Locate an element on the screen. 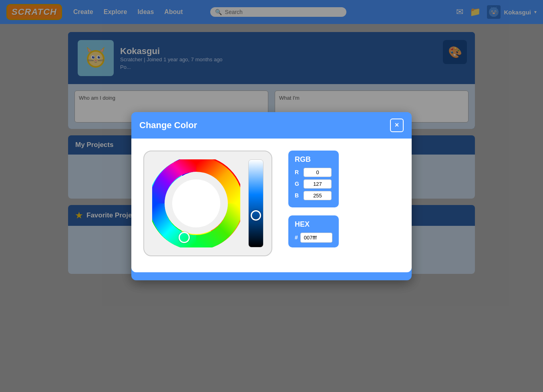 The width and height of the screenshot is (543, 392). b-input is located at coordinates (318, 195).